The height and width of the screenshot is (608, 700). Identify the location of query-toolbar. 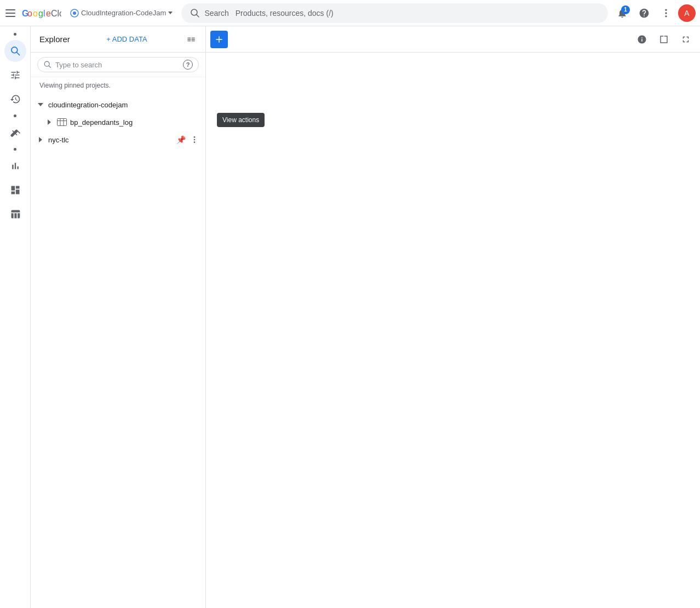
(453, 39).